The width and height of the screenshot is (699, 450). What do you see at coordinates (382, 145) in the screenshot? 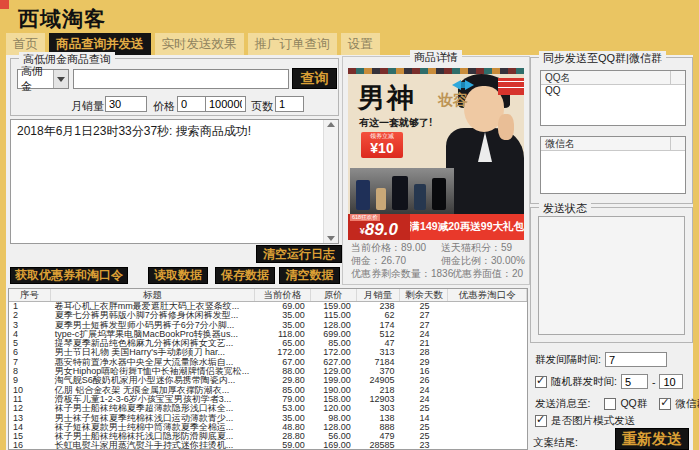
I see `coupon-badge: 领券立减 ¥10` at bounding box center [382, 145].